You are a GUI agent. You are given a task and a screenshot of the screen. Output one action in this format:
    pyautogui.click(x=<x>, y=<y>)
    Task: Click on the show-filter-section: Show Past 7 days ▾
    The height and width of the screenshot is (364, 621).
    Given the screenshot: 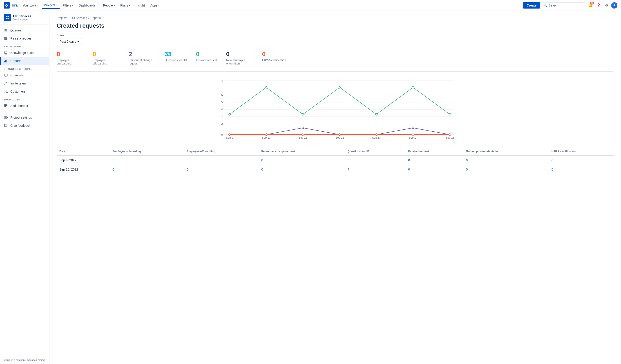 What is the action you would take?
    pyautogui.click(x=335, y=39)
    